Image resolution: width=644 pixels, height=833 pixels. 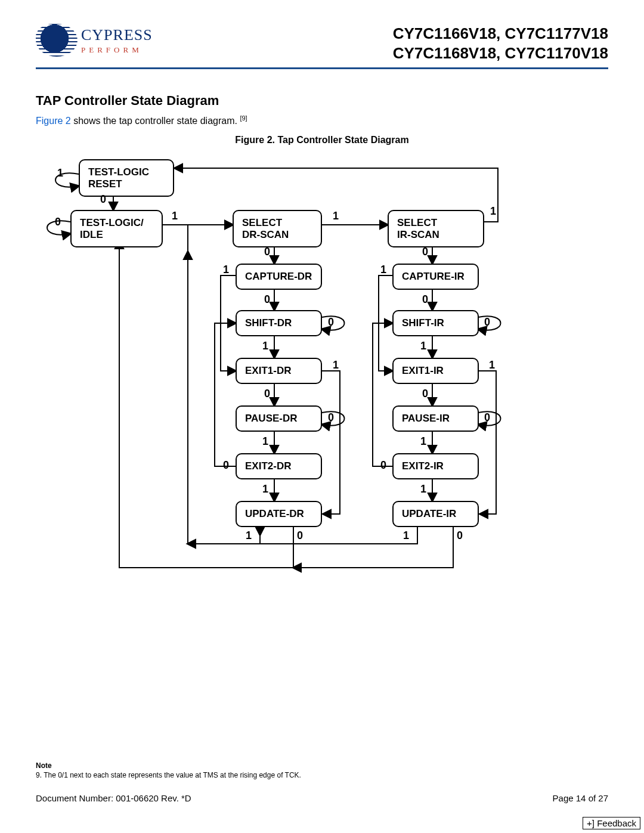 What do you see at coordinates (336, 216) in the screenshot?
I see `edge-seldr-selir: 1` at bounding box center [336, 216].